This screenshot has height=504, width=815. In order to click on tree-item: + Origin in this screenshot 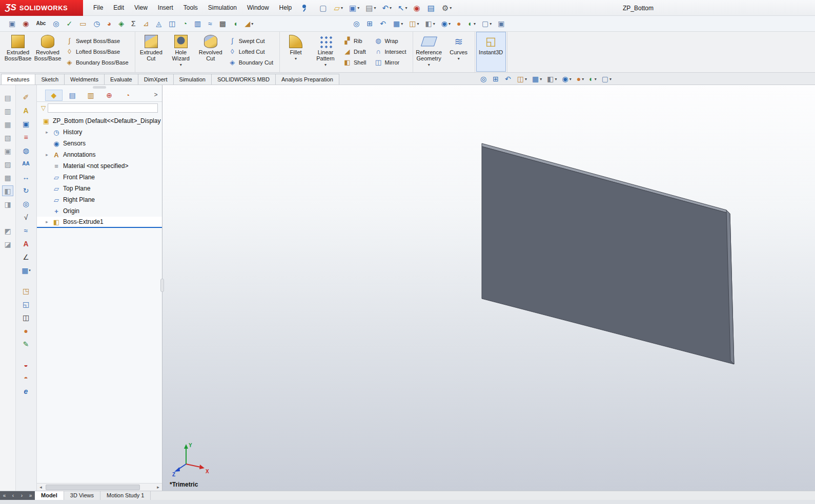, I will do `click(99, 211)`.